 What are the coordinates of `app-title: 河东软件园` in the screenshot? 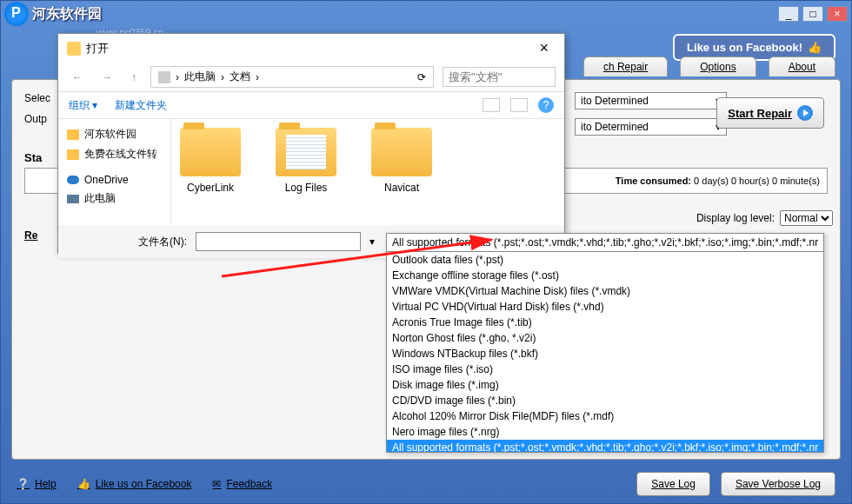 It's located at (405, 14).